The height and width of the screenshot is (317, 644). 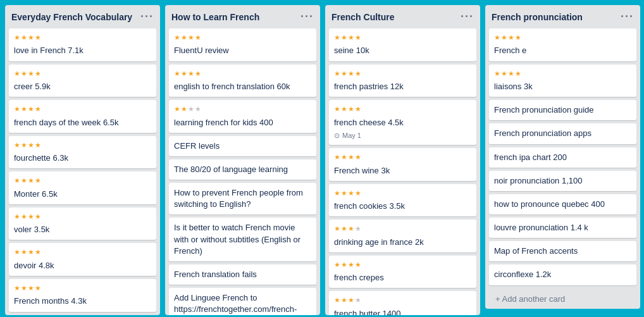 I want to click on column-header: French pronunciation···, so click(x=563, y=16).